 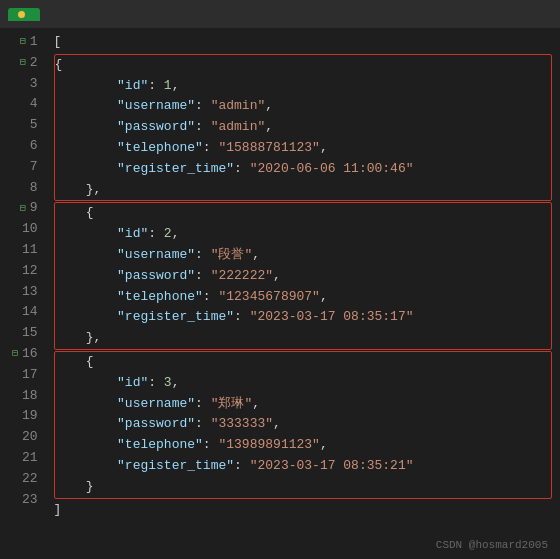 I want to click on code-line: "id": 3,, so click(x=303, y=384).